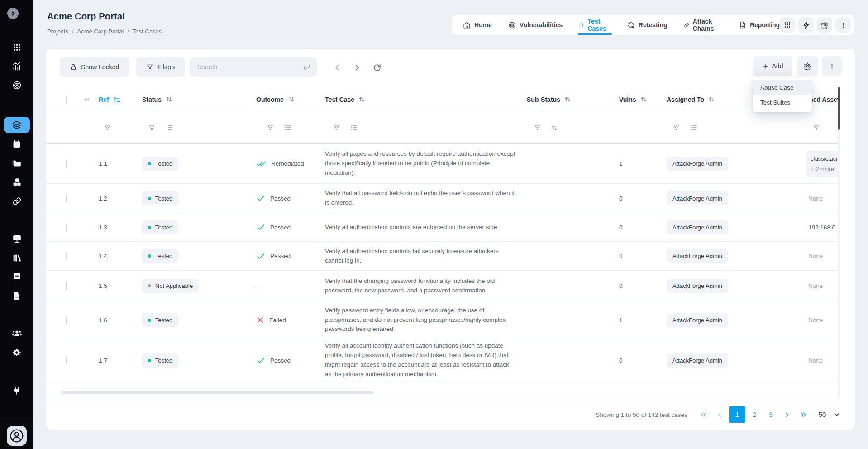 This screenshot has width=868, height=449. Describe the element at coordinates (337, 67) in the screenshot. I see `chevron-left-icon` at that location.